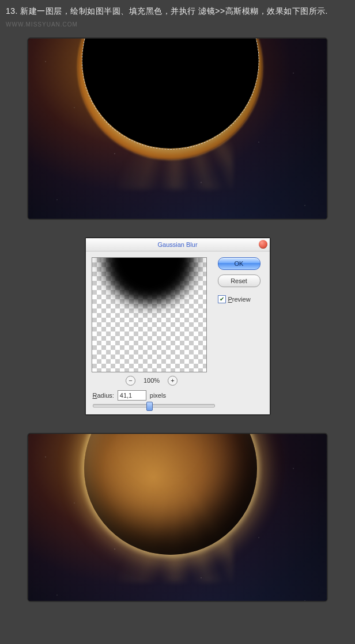  What do you see at coordinates (12, 11) in the screenshot?
I see `step-number: 13.` at bounding box center [12, 11].